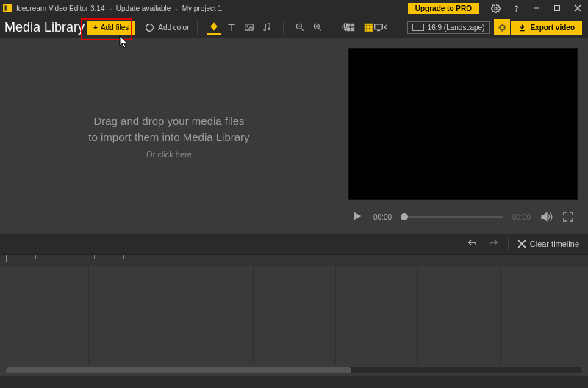  I want to click on redo-button, so click(493, 244).